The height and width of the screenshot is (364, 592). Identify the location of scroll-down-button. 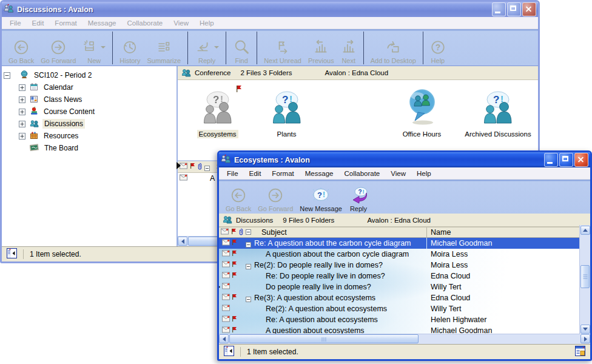
(585, 329).